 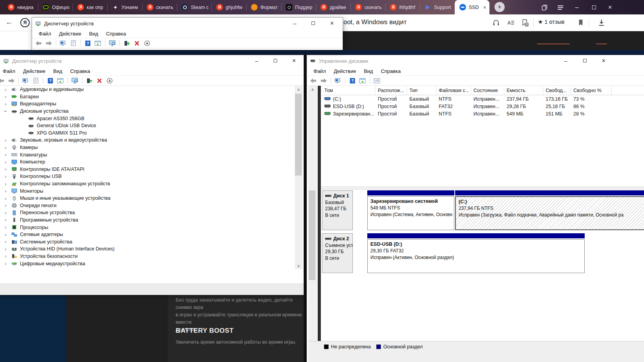 I want to click on partition-body: ESD-USB (D:)29,30 ГБ FAT32Исправен (Акти…, so click(x=476, y=256).